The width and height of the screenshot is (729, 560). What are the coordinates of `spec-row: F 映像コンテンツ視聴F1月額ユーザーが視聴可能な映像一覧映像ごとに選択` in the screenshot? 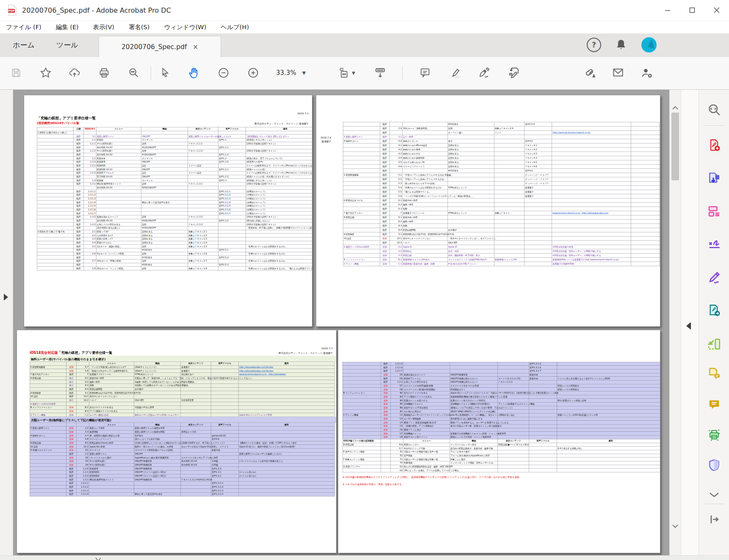 It's located at (501, 460).